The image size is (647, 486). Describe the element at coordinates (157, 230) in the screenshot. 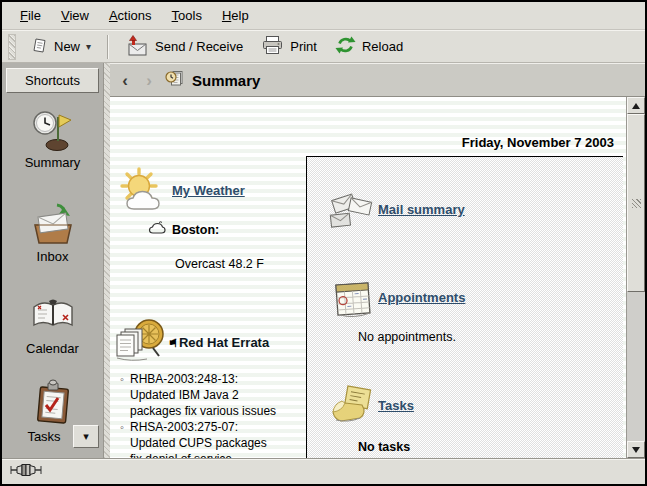

I see `cloud-icon` at that location.